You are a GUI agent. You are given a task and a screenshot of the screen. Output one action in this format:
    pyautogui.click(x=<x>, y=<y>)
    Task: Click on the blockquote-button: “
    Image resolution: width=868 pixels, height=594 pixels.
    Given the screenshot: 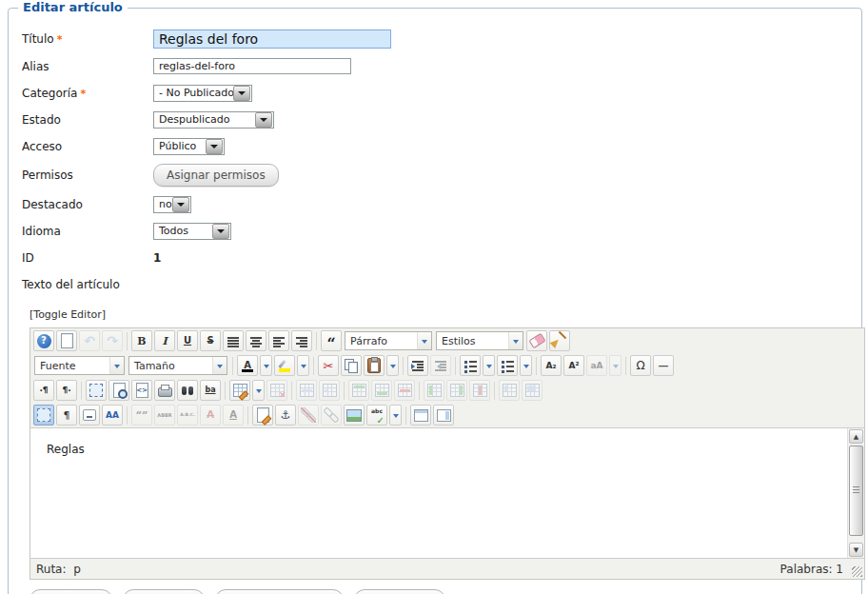 What is the action you would take?
    pyautogui.click(x=331, y=341)
    